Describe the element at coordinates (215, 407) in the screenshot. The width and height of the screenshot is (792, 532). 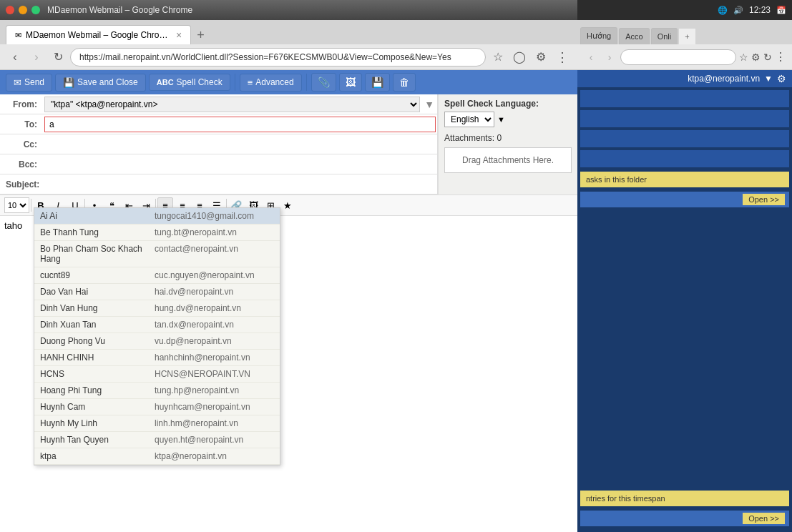
I see `autocomplete-item-email: huynhcam@neropaint.vn` at that location.